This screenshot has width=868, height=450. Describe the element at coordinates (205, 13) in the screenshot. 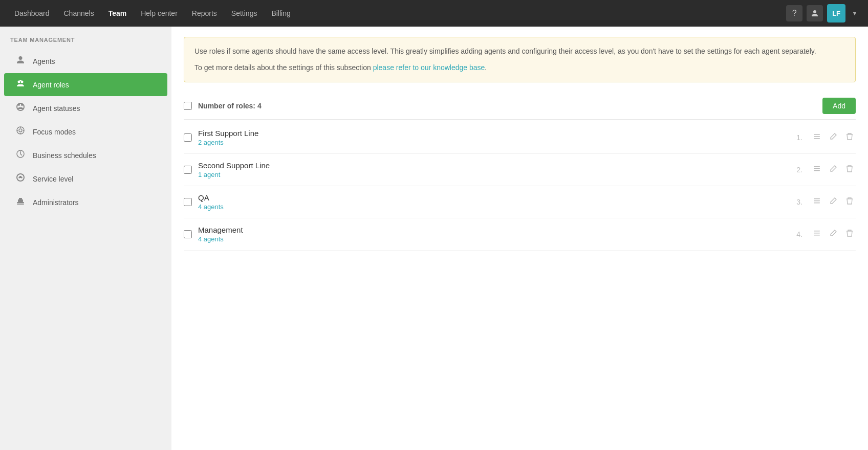

I see `nav-reports: Reports` at that location.